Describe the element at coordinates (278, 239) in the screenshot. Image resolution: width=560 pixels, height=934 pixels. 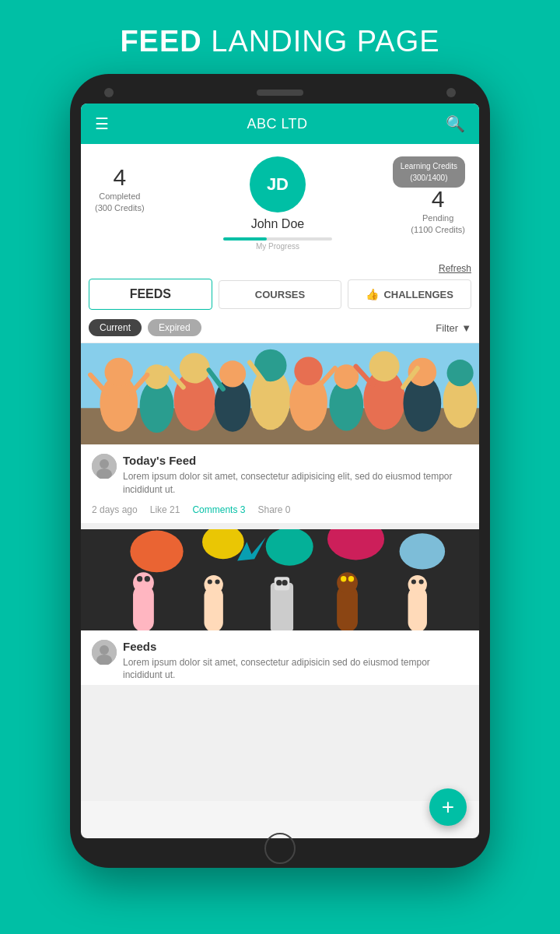
I see `progress-bar` at that location.